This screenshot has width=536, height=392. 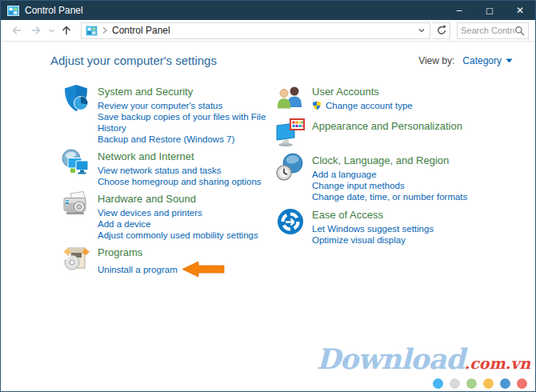 I want to click on back-button, so click(x=17, y=30).